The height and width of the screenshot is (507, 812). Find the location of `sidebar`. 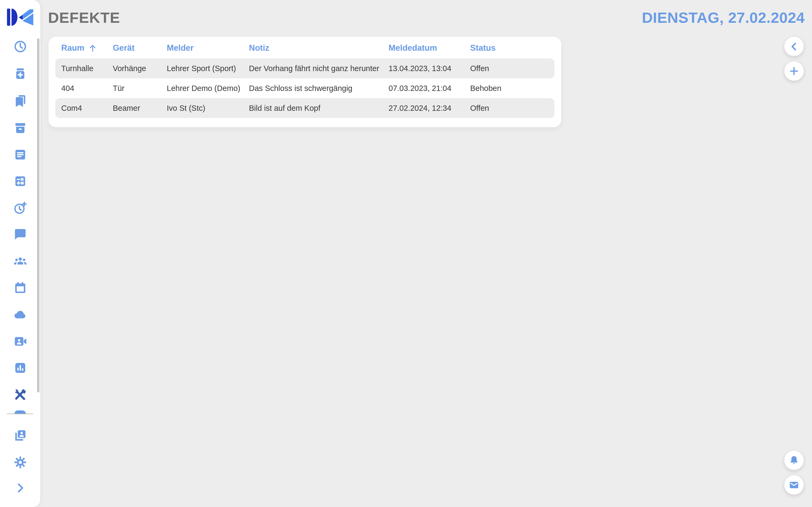

sidebar is located at coordinates (20, 253).